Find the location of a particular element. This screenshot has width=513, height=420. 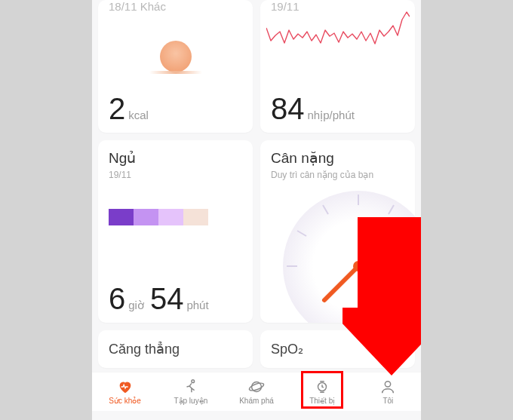

calories-date: 18/11 Khác is located at coordinates (137, 6).